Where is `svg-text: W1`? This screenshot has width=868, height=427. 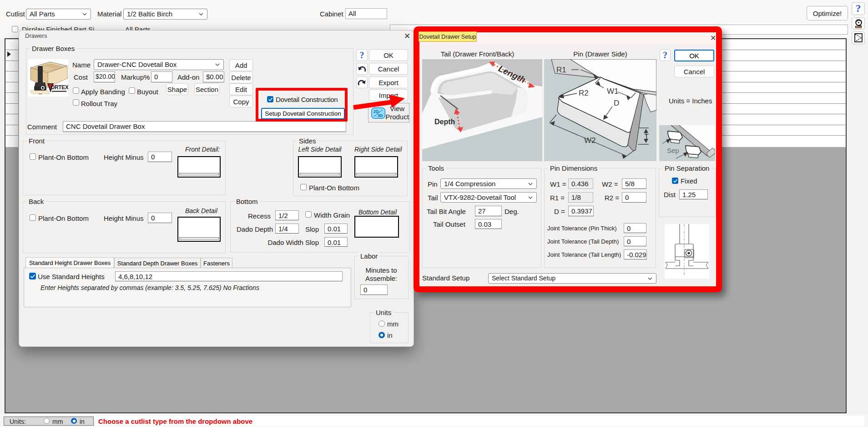 svg-text: W1 is located at coordinates (613, 91).